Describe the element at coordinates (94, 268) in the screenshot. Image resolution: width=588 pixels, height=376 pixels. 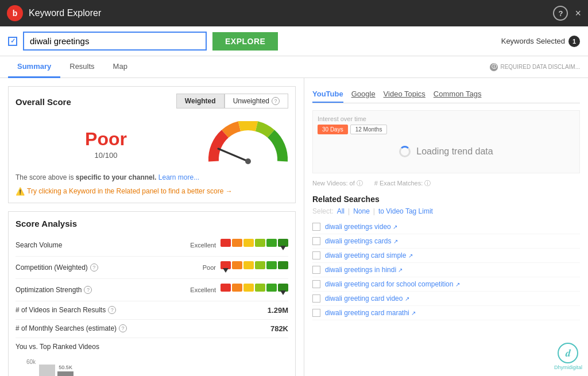
I see `competition-info-icon: ?` at that location.